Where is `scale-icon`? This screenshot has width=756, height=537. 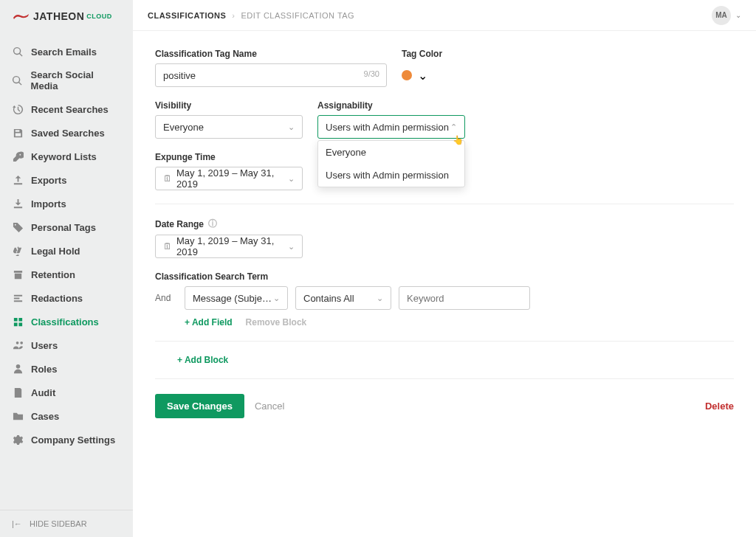
scale-icon is located at coordinates (18, 251).